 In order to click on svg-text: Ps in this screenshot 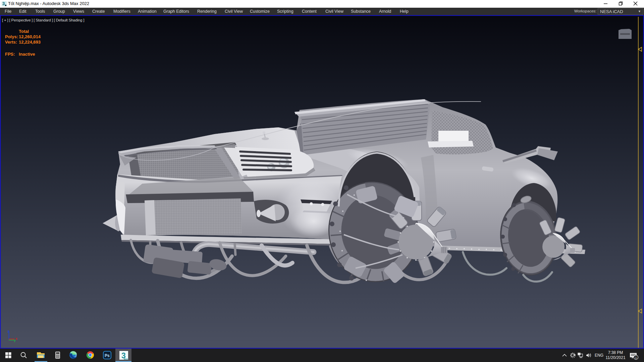, I will do `click(107, 356)`.